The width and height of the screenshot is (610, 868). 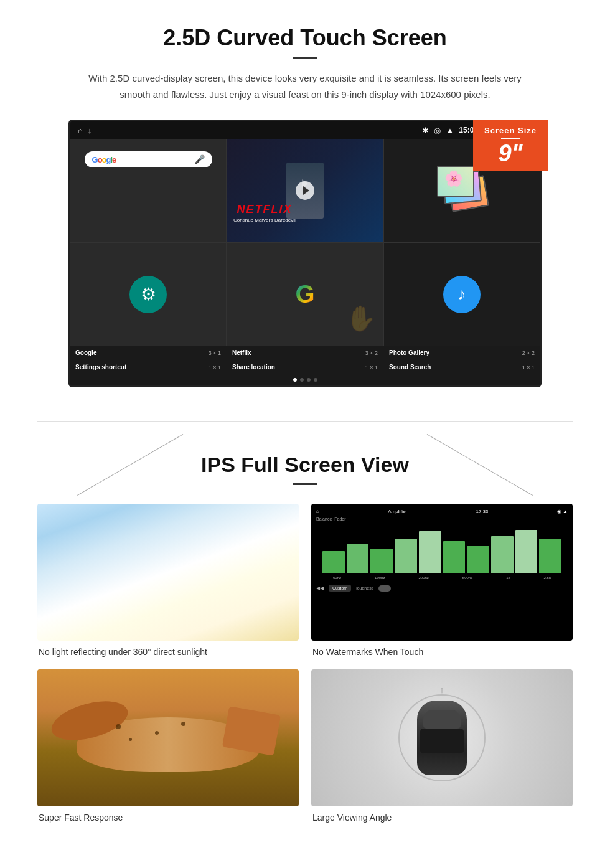 What do you see at coordinates (148, 367) in the screenshot?
I see `app-label-settings: Settings shortcut 1 × 1` at bounding box center [148, 367].